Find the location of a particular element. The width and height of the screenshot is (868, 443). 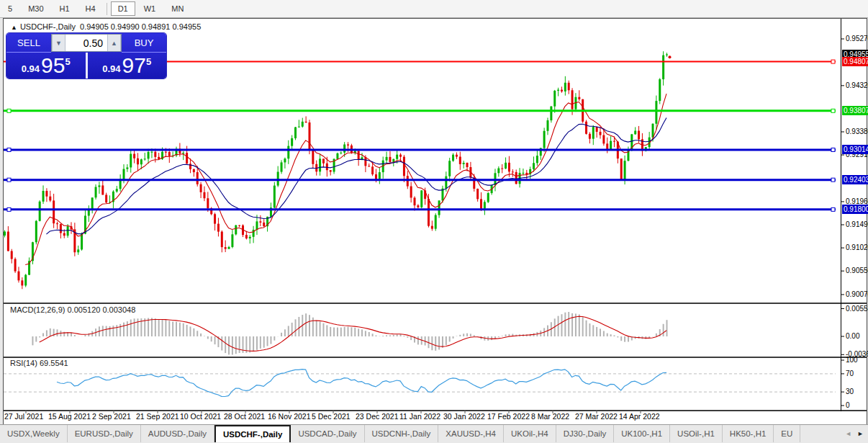

timeframe-button-5: 5 is located at coordinates (10, 9).